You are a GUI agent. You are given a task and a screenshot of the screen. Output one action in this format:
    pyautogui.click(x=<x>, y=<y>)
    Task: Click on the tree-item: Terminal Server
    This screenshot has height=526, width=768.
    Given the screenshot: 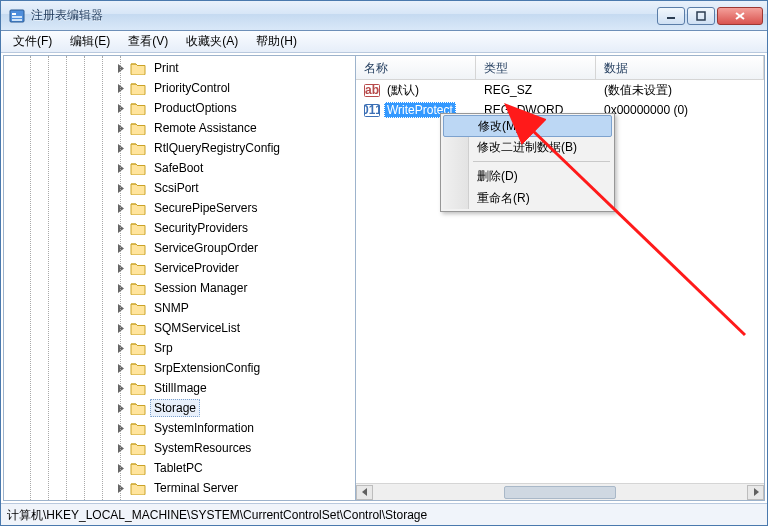 What is the action you would take?
    pyautogui.click(x=180, y=488)
    